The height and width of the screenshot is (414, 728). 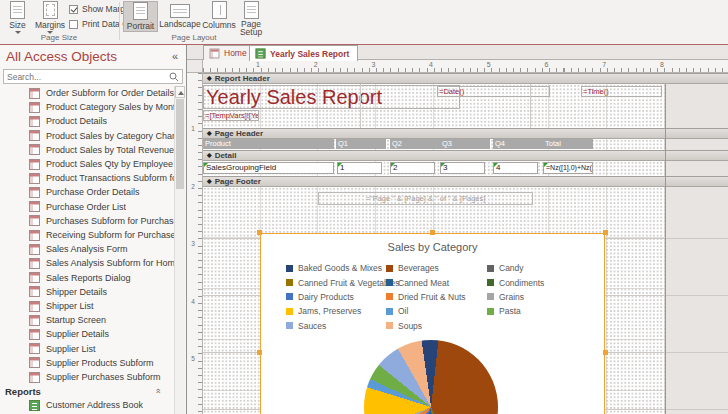 I want to click on nav-item-form: Supplier Products Subform, so click(x=87, y=363).